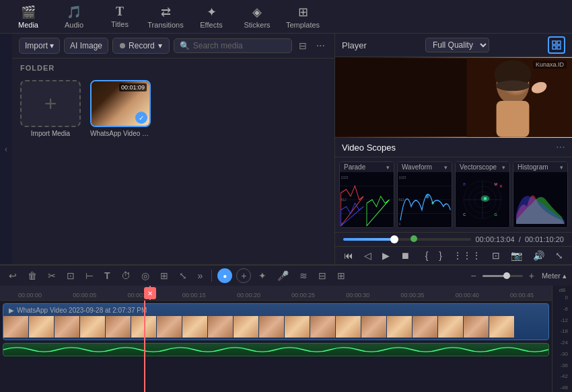 The image size is (572, 392). Describe the element at coordinates (386, 256) in the screenshot. I see `play-button: ▶` at that location.